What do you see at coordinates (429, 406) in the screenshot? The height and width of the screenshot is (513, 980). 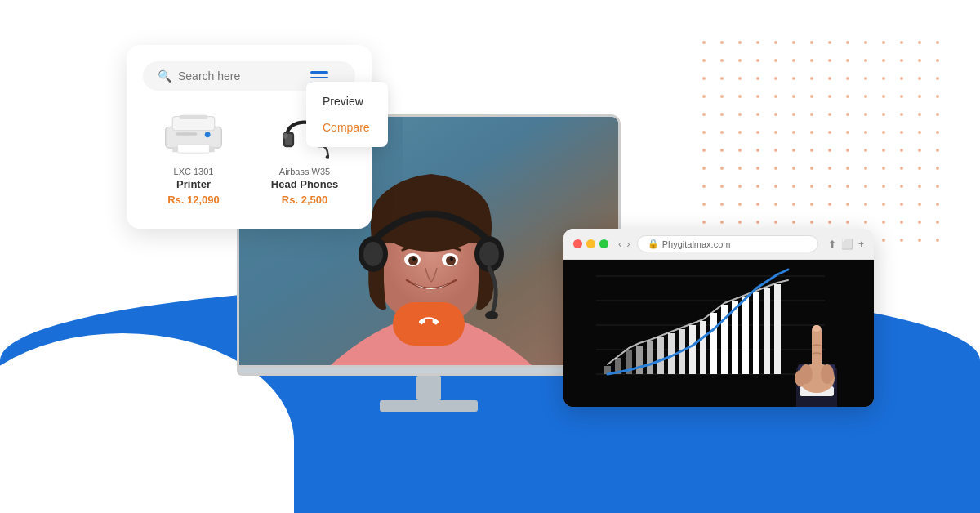 I see `monitor-stand-base` at bounding box center [429, 406].